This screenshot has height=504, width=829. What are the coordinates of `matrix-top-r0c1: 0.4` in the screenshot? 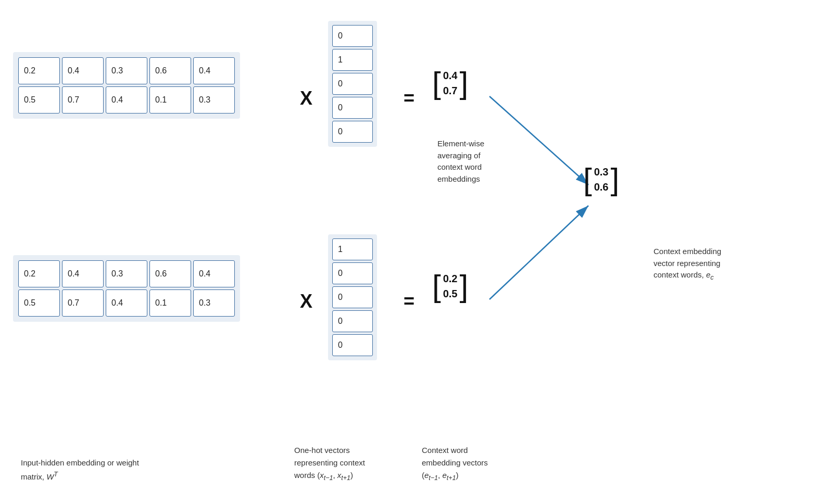 It's located at (83, 71).